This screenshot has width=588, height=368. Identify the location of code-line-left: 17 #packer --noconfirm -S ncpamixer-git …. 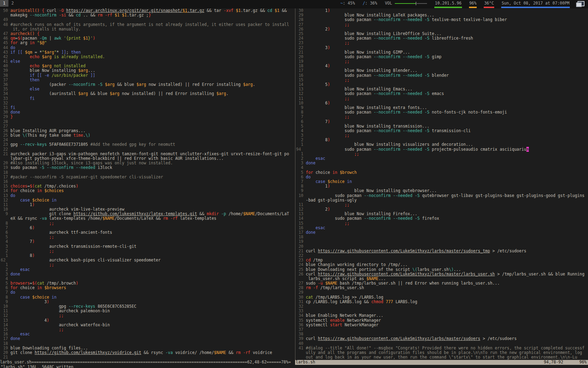
(148, 177).